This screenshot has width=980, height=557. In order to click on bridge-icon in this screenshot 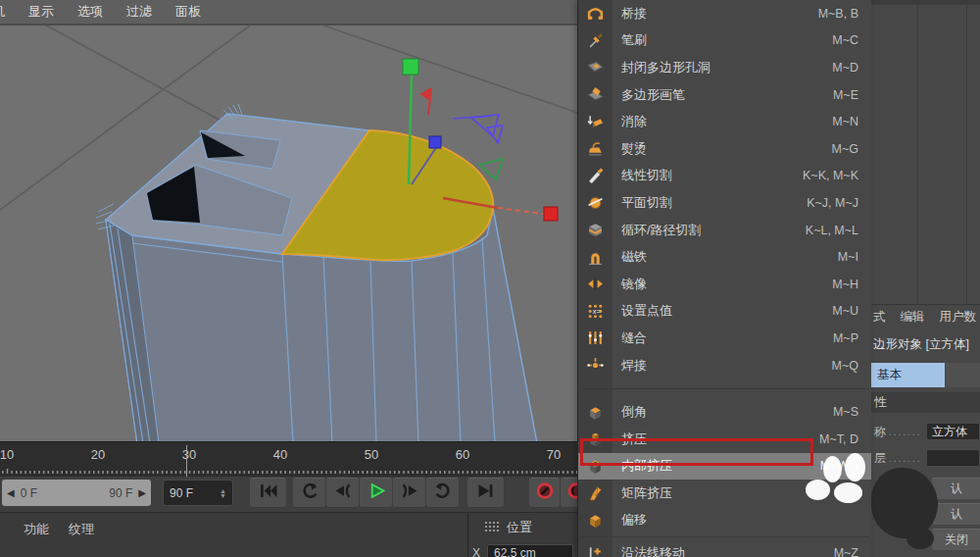, I will do `click(595, 14)`.